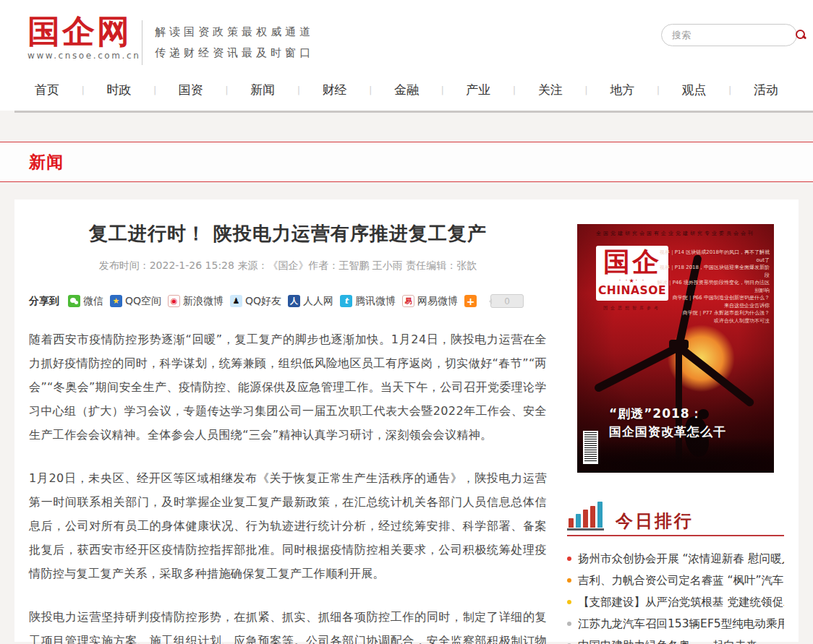 This screenshot has height=644, width=813. I want to click on toc-line: 来自这些企业告诉你, so click(712, 306).